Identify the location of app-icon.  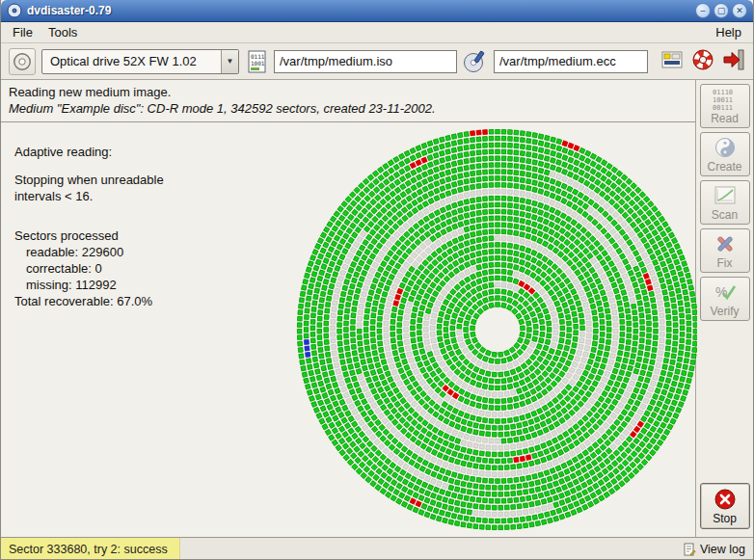
(14, 11).